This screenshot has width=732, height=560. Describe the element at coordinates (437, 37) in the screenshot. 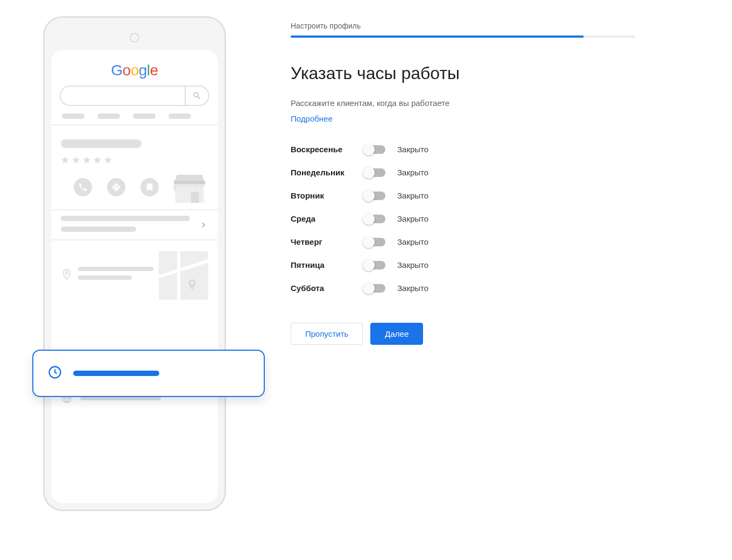

I see `progress-fill` at that location.